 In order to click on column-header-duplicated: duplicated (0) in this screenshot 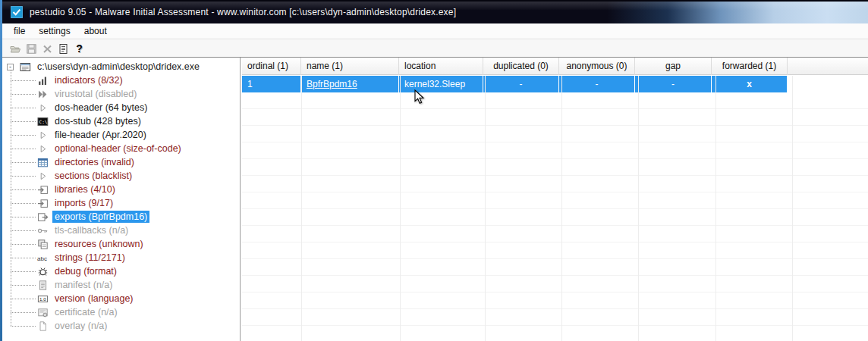, I will do `click(521, 67)`.